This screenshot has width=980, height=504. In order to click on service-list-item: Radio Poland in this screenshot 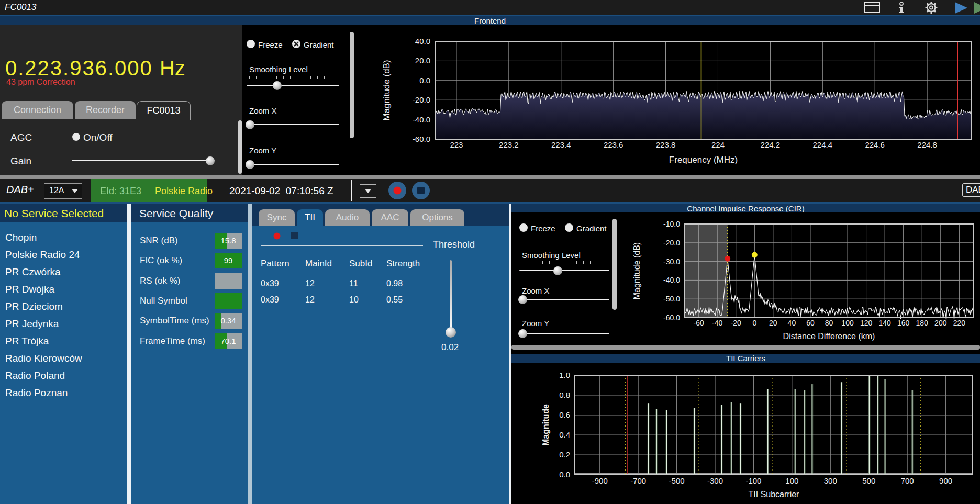, I will do `click(64, 376)`.